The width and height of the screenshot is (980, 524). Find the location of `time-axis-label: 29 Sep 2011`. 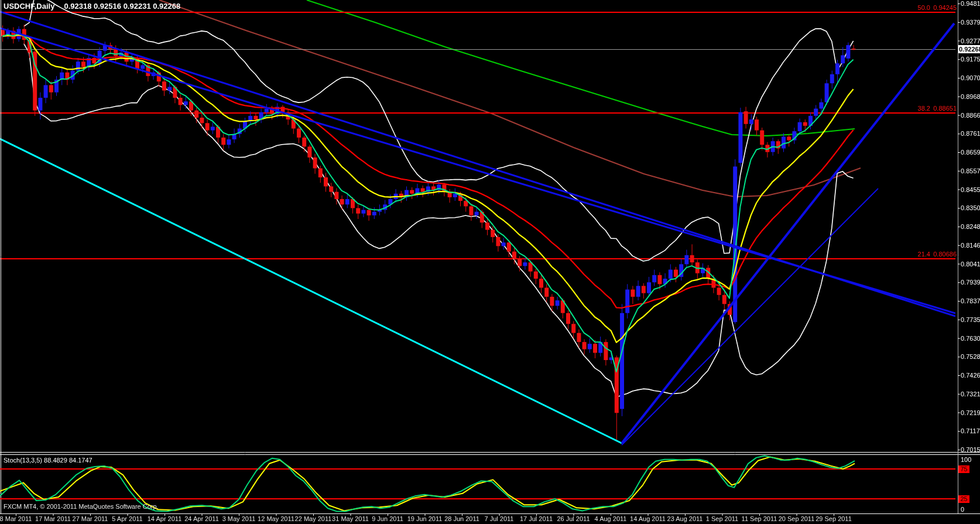

time-axis-label: 29 Sep 2011 is located at coordinates (834, 519).